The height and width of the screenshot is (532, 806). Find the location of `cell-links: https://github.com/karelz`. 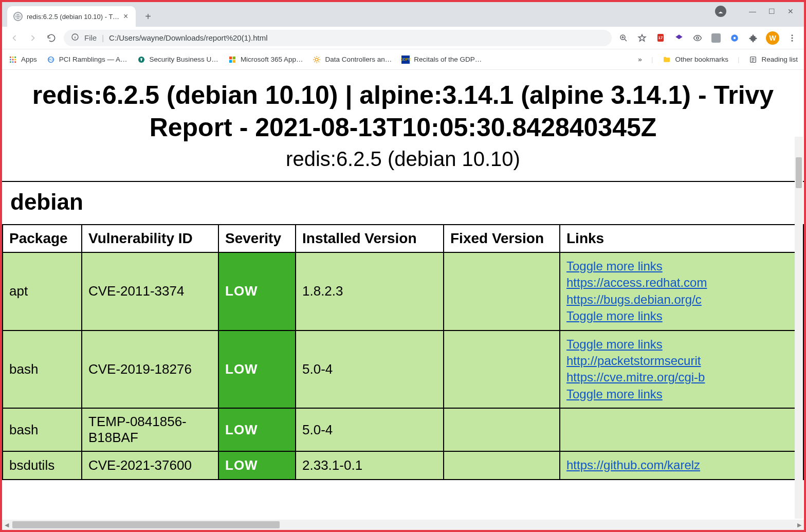

cell-links: https://github.com/karelz is located at coordinates (682, 465).